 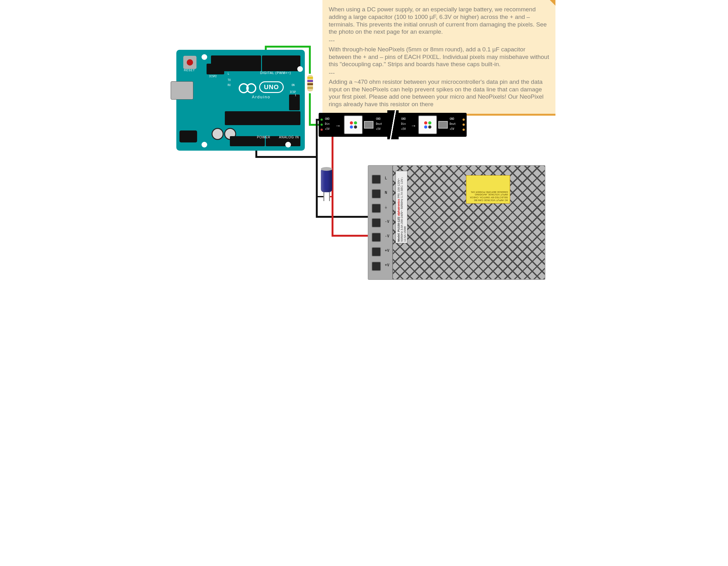 I want to click on icsp-pin1: 1, so click(x=295, y=95).